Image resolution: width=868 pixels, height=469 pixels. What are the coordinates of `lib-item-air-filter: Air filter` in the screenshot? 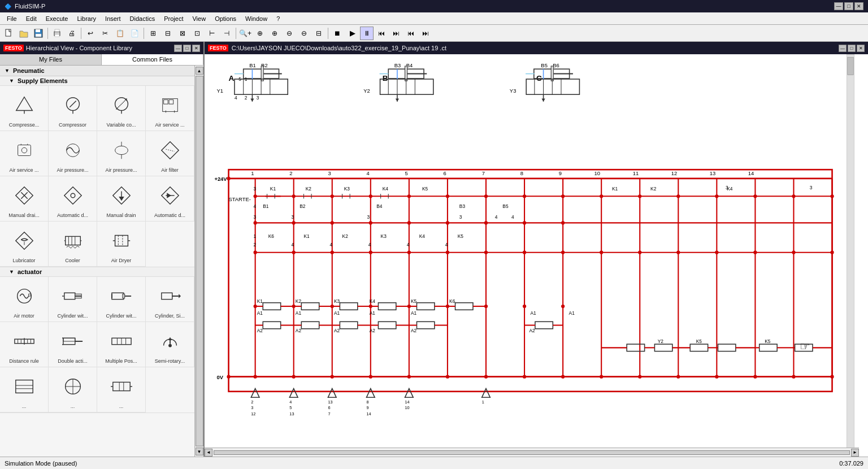 It's located at (170, 154).